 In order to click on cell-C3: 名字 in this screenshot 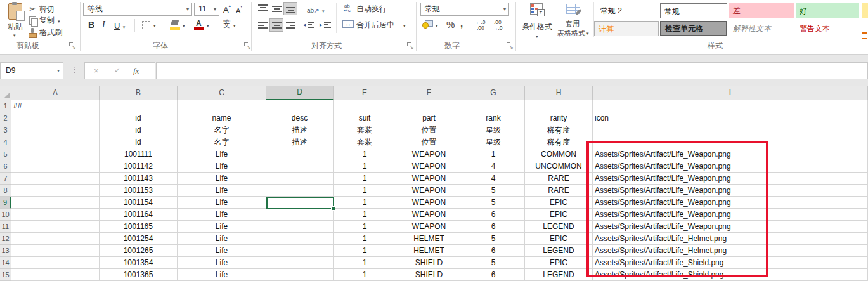, I will do `click(222, 131)`.